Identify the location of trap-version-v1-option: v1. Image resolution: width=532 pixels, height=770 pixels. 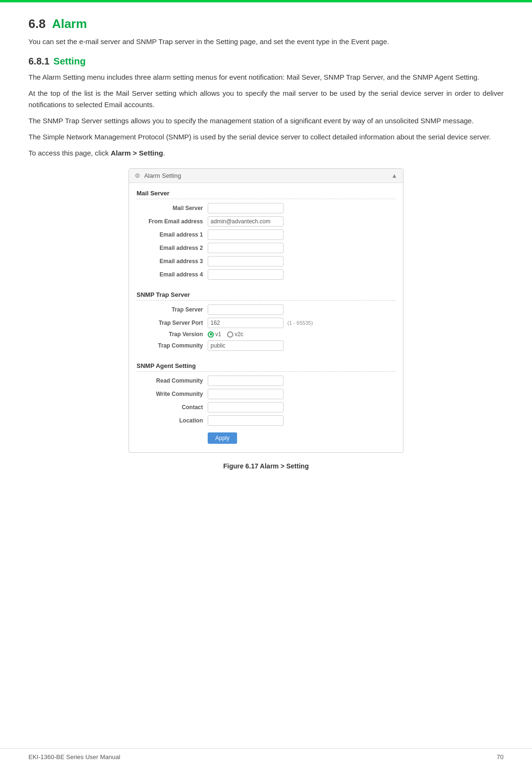
(214, 334).